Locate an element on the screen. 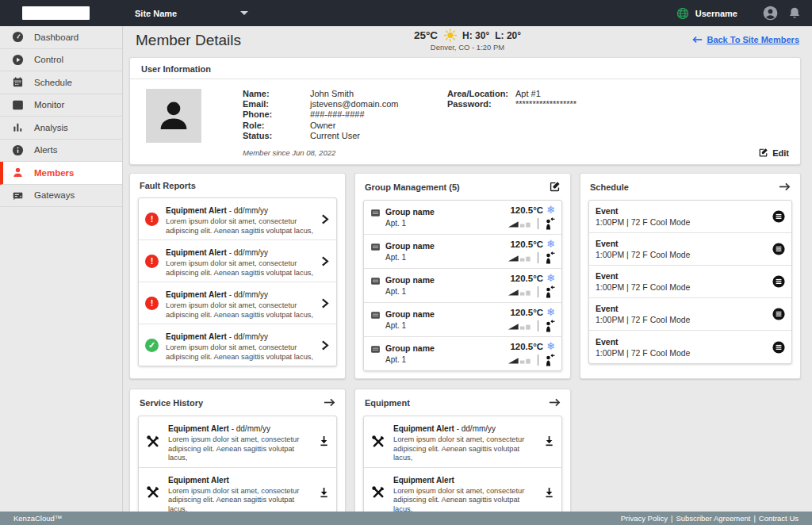 The width and height of the screenshot is (812, 525). fault-reports-card: Fault Reports ! Equipment Alert - dd/mm/… is located at coordinates (238, 276).